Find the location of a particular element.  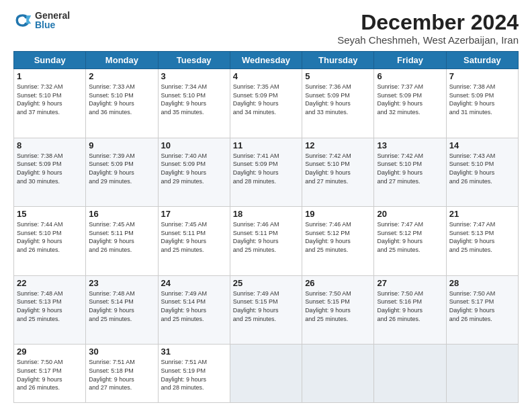

calendar-cell: 21Sunrise: 7:47 AM Sunset: 5:13 PM Dayli… is located at coordinates (482, 242).